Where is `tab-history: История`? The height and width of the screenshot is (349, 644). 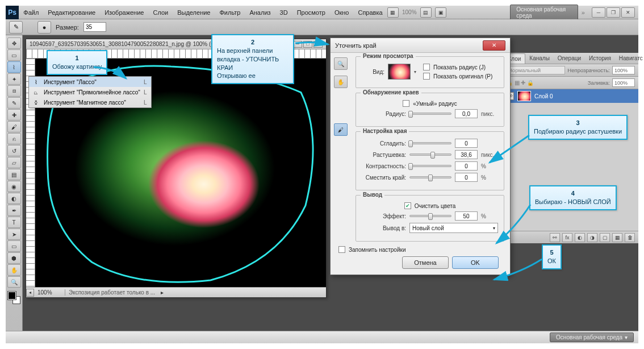 tab-history: История is located at coordinates (600, 58).